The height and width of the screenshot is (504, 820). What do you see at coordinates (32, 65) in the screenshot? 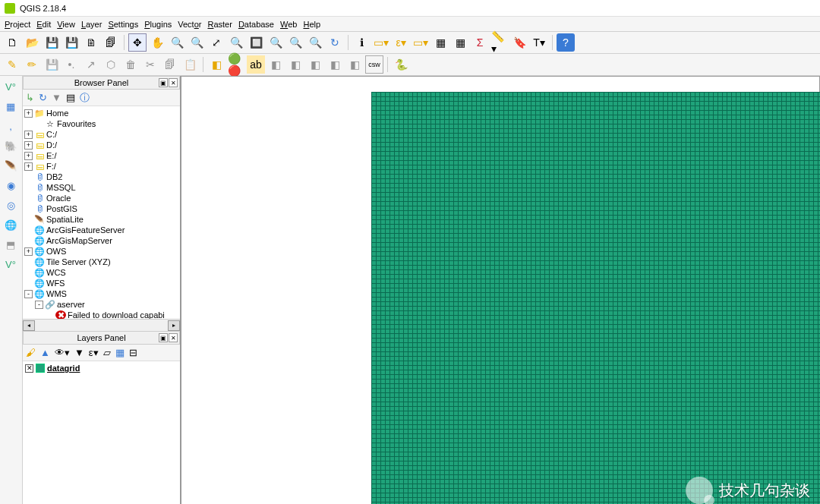
I see `edit-pencil-icon: ✏` at bounding box center [32, 65].